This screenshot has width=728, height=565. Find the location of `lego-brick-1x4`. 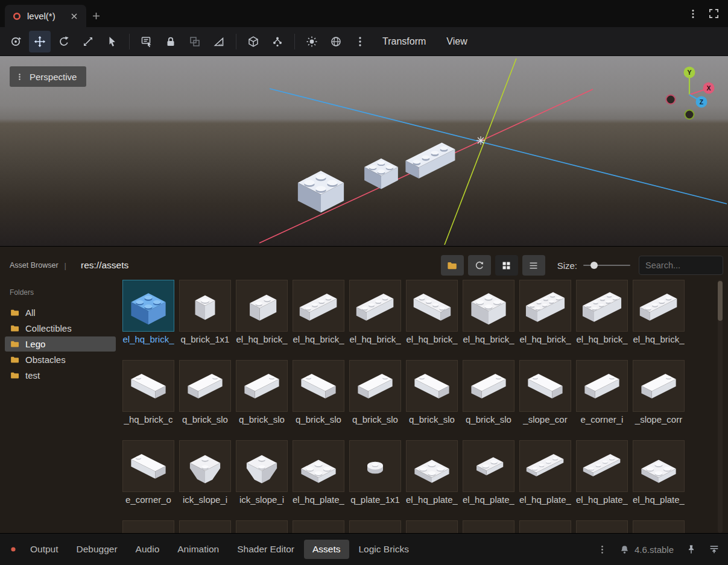

lego-brick-1x4 is located at coordinates (431, 159).